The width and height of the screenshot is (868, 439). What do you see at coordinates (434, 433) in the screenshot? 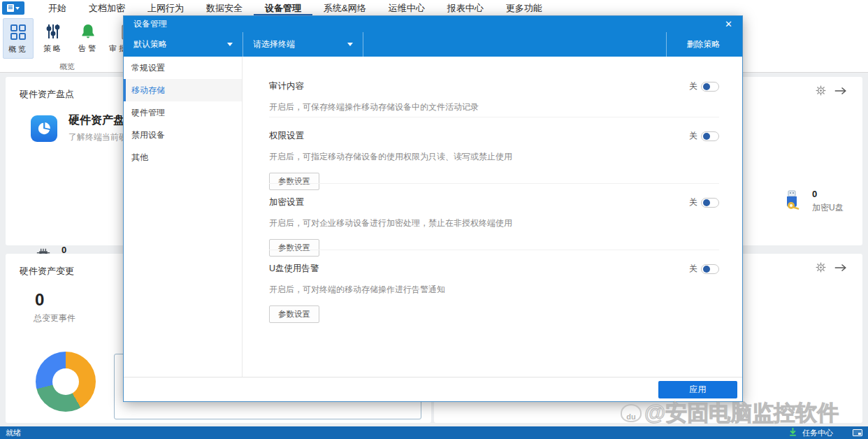
I see `status-bar: 就绪 任务中心` at bounding box center [434, 433].